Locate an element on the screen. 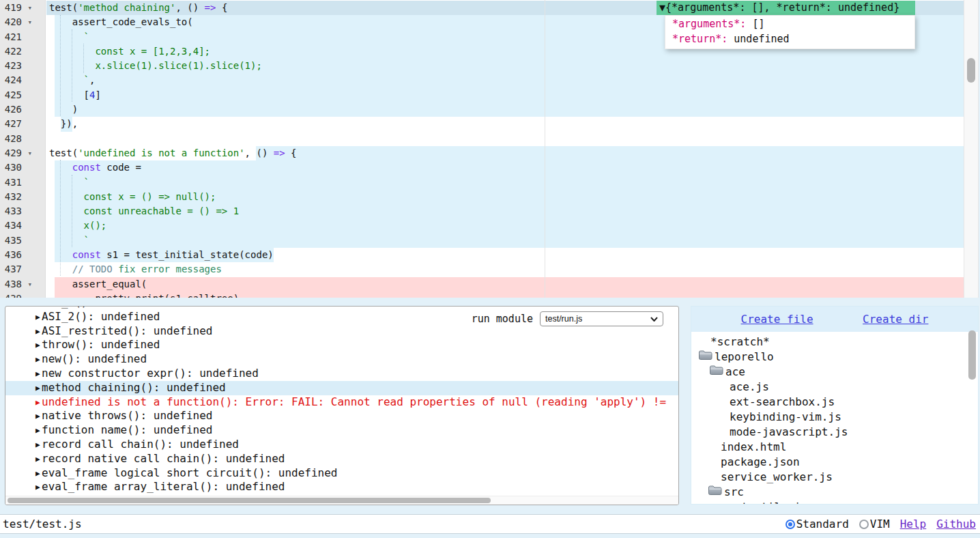  code-line: ) is located at coordinates (505, 109).